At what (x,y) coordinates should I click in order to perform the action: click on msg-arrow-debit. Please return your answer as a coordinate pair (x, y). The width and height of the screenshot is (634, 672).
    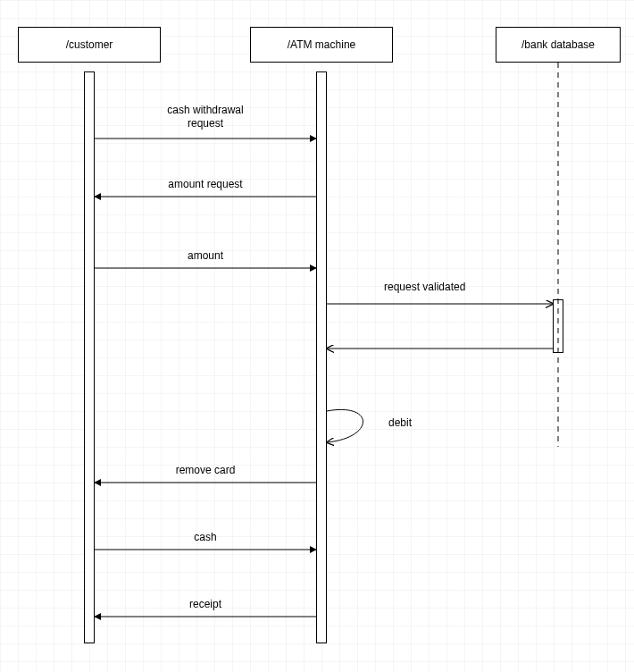
    Looking at the image, I should click on (345, 425).